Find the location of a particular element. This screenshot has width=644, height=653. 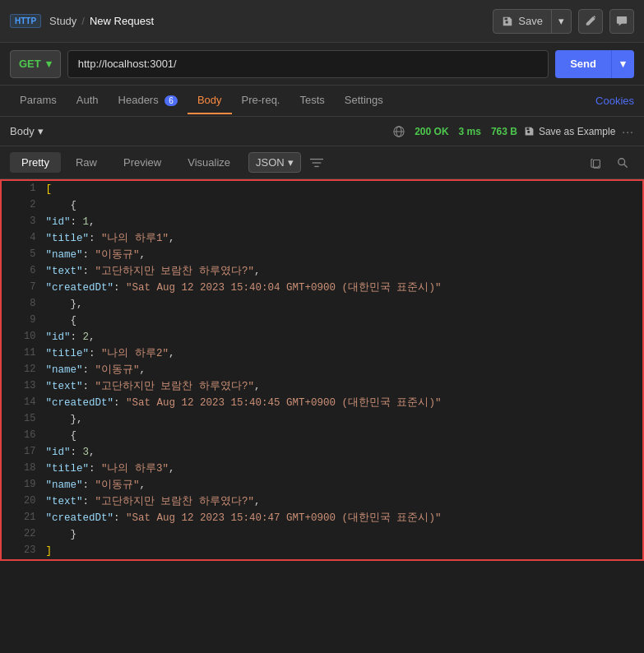

view-tab-pretty: Pretty is located at coordinates (35, 163).